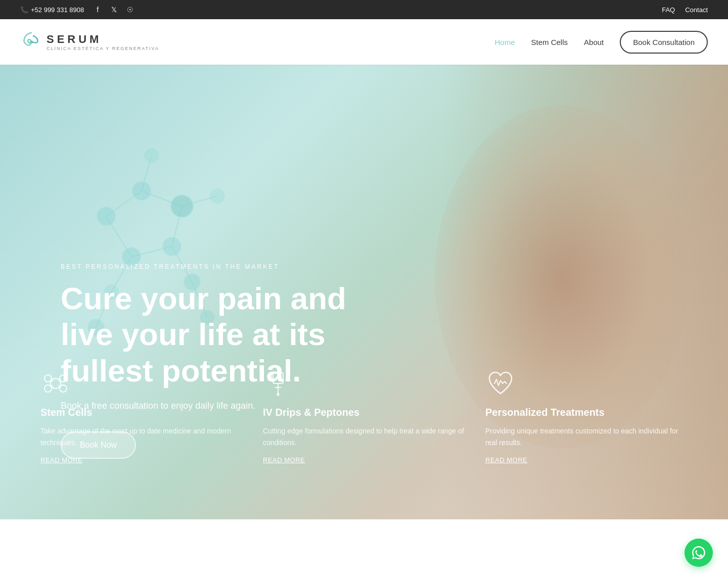  Describe the element at coordinates (664, 42) in the screenshot. I see `book-consultation-button: Book Consultation` at that location.